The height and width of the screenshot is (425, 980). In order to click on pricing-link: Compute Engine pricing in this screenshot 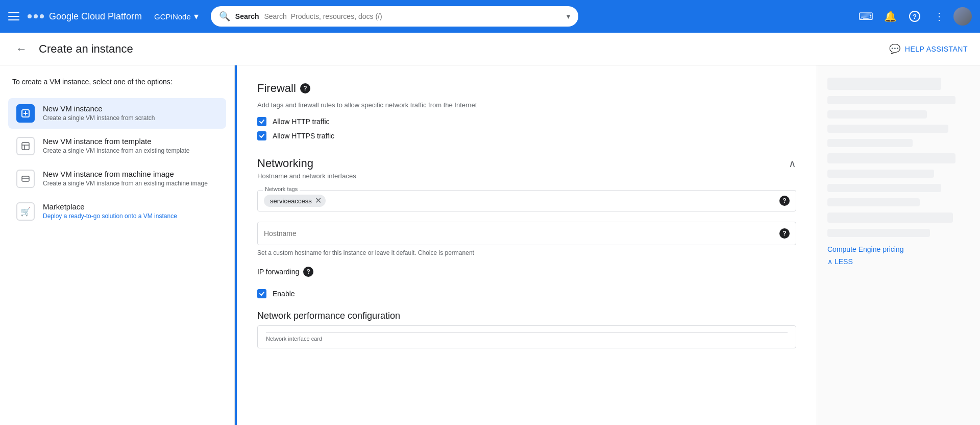, I will do `click(898, 249)`.